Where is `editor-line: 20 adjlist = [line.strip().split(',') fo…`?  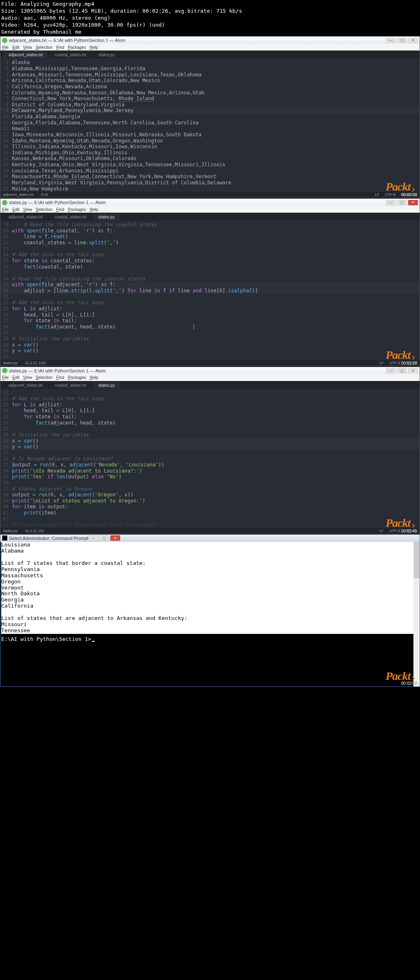
editor-line: 20 adjlist = [line.strip().split(',') fo… is located at coordinates (210, 291).